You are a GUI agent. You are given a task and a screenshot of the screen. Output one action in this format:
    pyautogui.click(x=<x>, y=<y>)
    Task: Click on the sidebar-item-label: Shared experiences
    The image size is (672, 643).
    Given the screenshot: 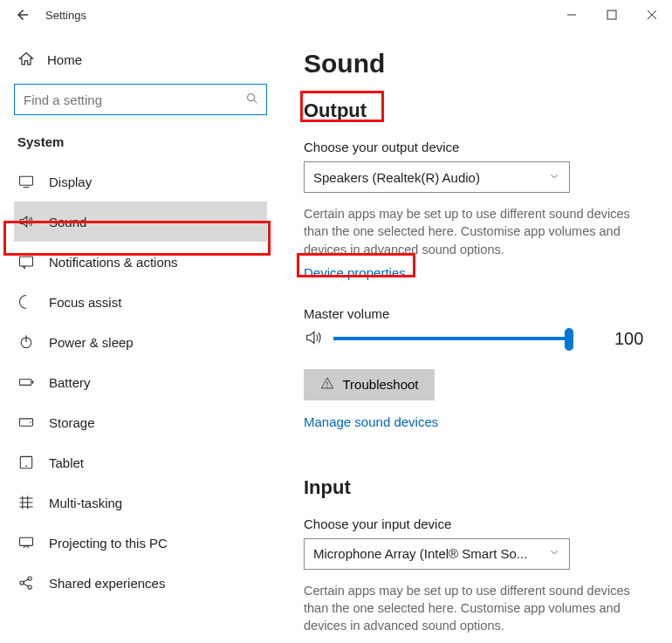 What is the action you would take?
    pyautogui.click(x=106, y=583)
    